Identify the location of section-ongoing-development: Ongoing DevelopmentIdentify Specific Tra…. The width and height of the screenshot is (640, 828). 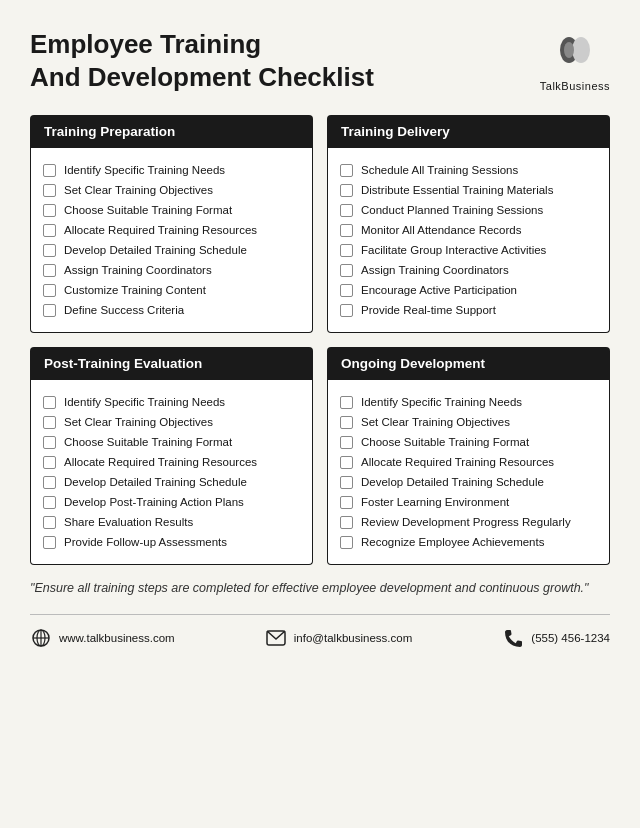
(468, 456).